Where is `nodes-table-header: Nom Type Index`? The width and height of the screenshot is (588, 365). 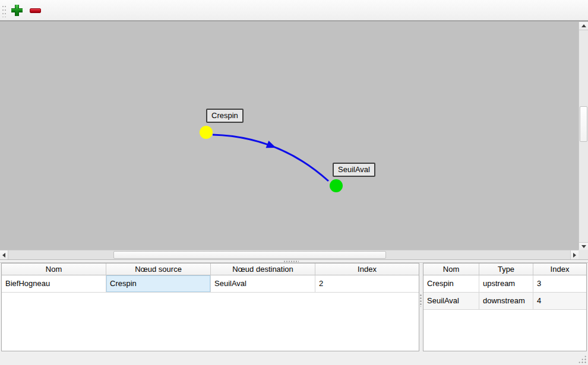 nodes-table-header: Nom Type Index is located at coordinates (505, 269).